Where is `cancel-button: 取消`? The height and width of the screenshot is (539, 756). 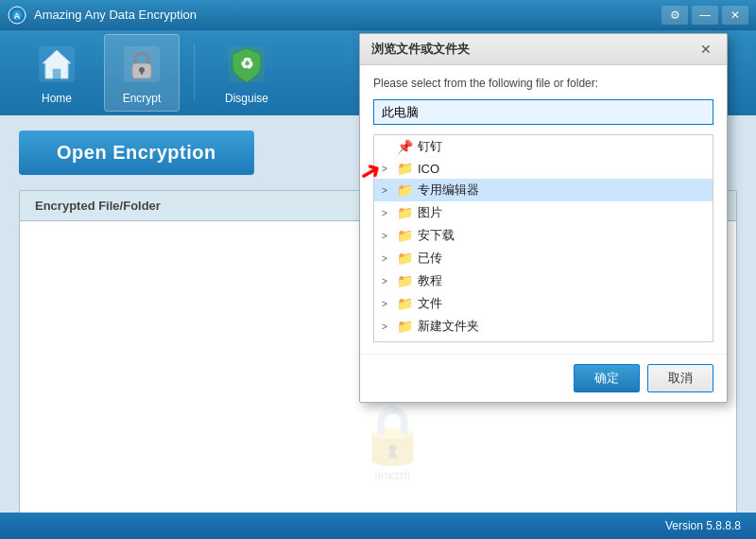 cancel-button: 取消 is located at coordinates (680, 378).